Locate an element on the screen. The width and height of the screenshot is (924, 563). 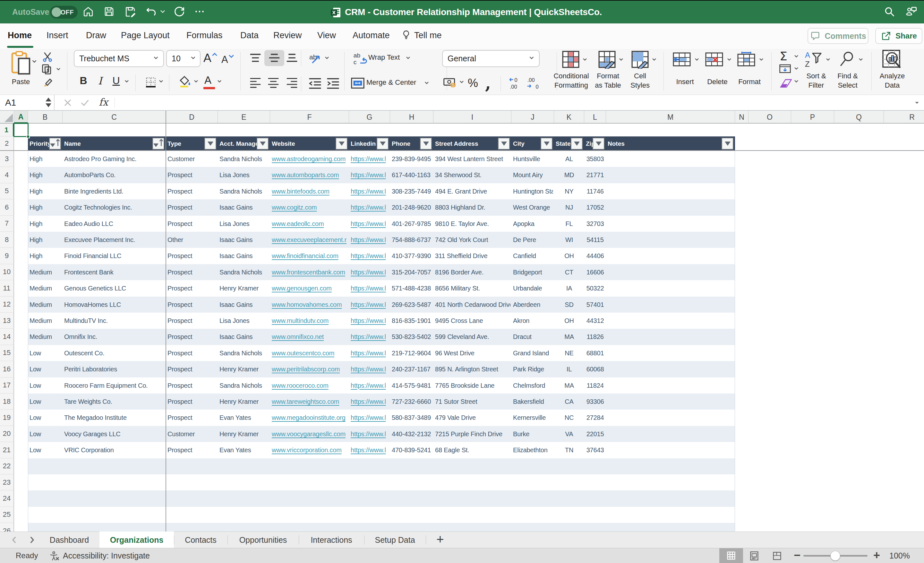
undo-chevron-icon is located at coordinates (163, 12).